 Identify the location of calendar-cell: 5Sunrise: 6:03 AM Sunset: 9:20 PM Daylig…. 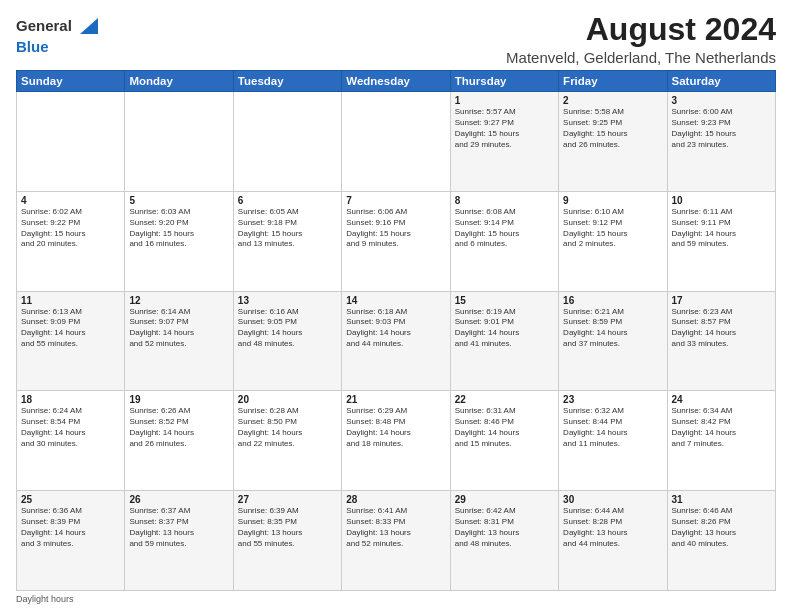
(179, 241).